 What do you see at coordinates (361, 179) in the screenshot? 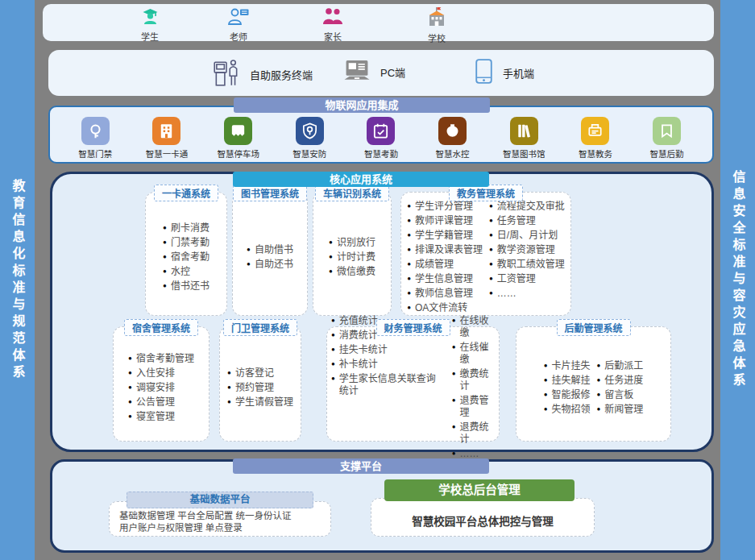
I see `core-banner: 核心应用系统` at bounding box center [361, 179].